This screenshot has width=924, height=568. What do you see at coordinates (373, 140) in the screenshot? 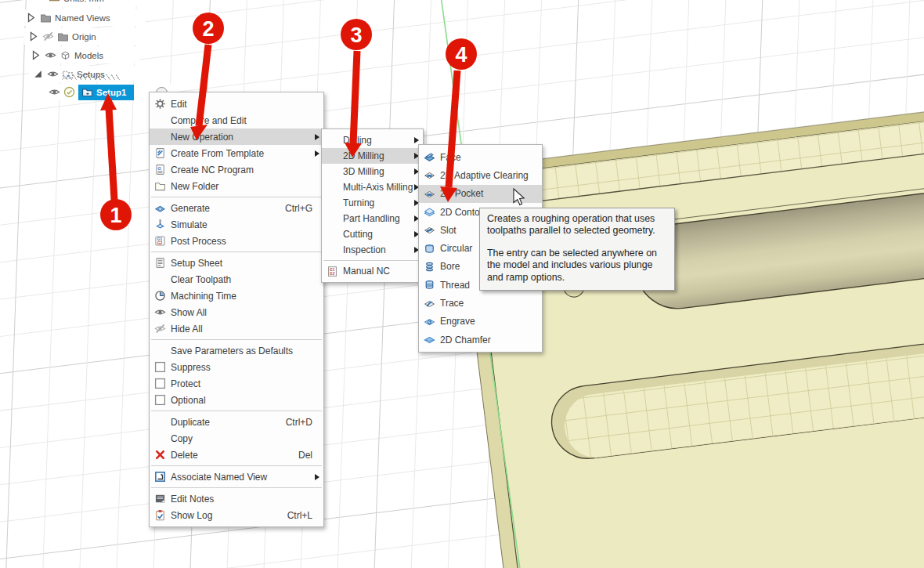
I see `menu-item-drilling: Drilling` at bounding box center [373, 140].